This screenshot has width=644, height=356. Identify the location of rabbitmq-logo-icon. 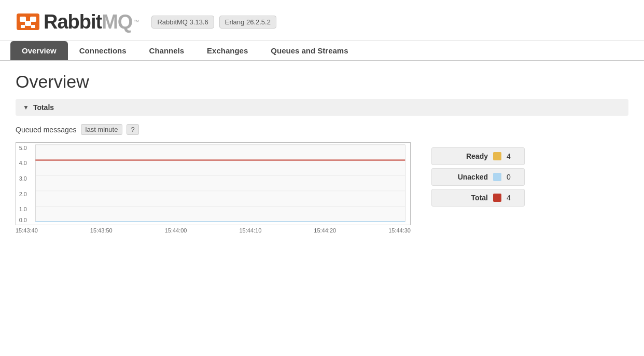
(28, 22).